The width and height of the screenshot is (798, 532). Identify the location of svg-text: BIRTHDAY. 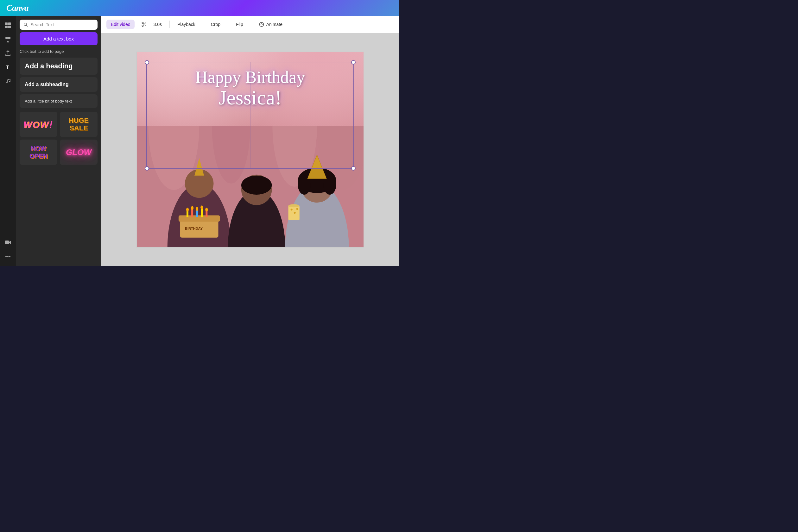
(194, 228).